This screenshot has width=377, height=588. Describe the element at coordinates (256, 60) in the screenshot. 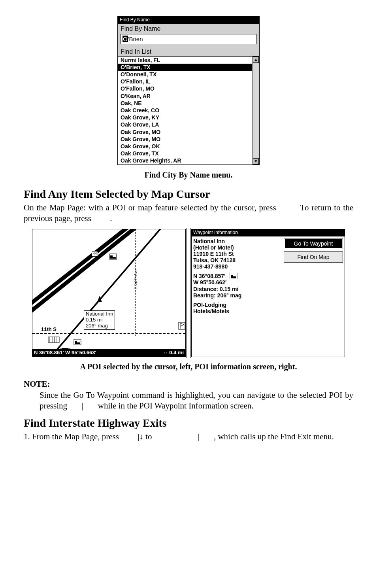

I see `scroll-up-arrow: ▲` at that location.